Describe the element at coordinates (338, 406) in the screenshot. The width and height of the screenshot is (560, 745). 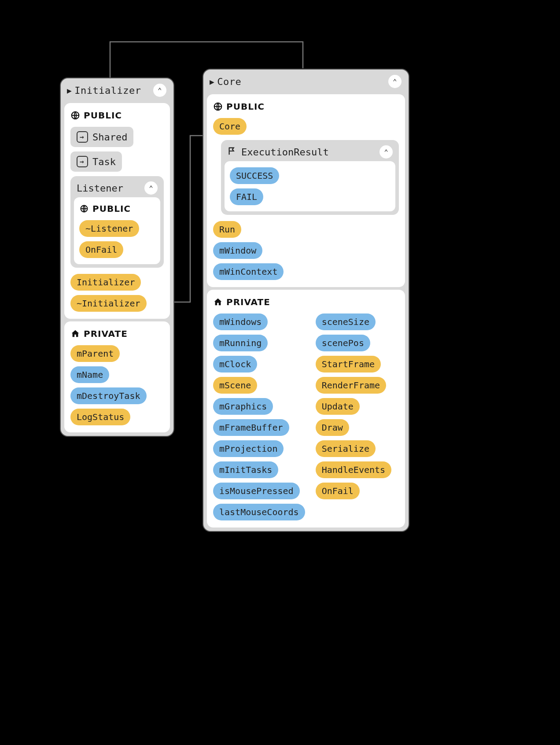
I see `member-pill: Update` at that location.